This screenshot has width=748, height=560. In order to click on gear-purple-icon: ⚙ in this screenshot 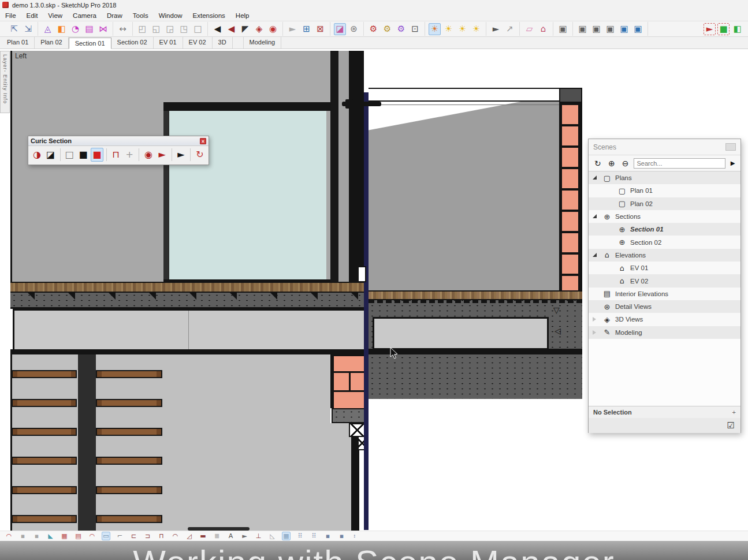, I will do `click(401, 29)`.